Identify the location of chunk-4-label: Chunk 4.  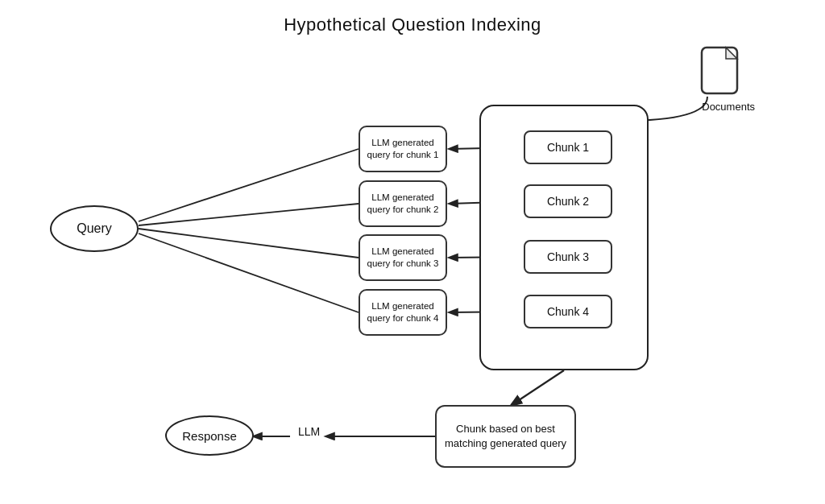
(568, 312).